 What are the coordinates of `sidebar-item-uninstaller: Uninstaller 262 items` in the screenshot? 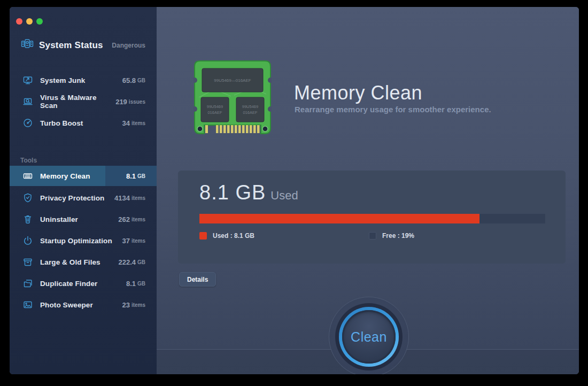 It's located at (83, 219).